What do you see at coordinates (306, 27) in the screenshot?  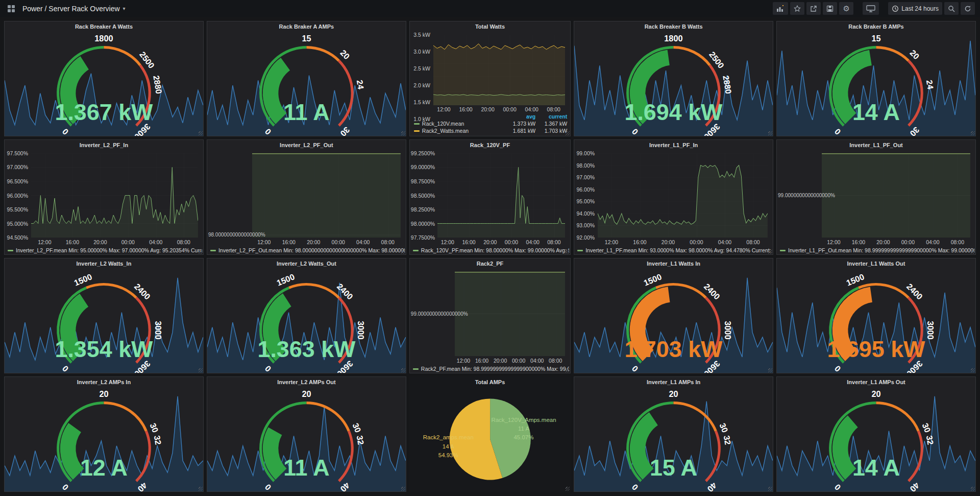 I see `panel-title: Rack Braker A AMPs` at bounding box center [306, 27].